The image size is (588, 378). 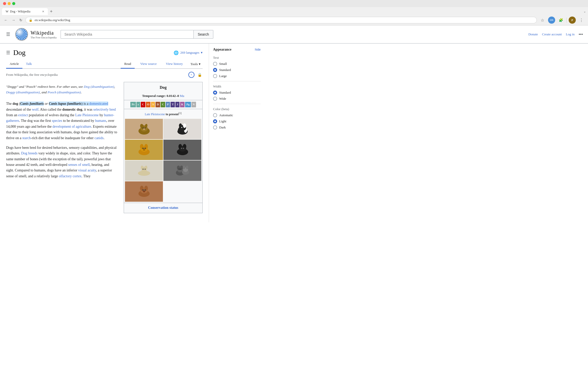 What do you see at coordinates (79, 165) in the screenshot?
I see `senses-of-smell-link: senses of smell` at bounding box center [79, 165].